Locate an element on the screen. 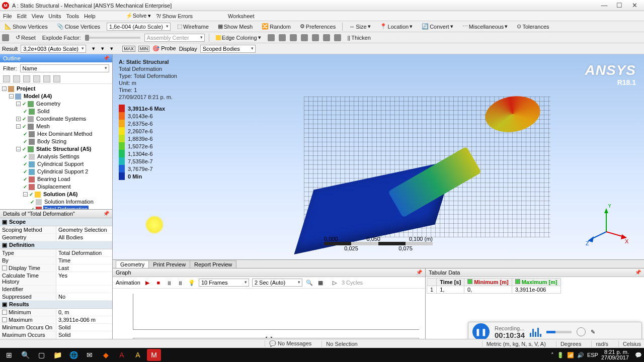  result-scale-dropdown: 3,2e+003 (Auto Scale) is located at coordinates (53, 49).